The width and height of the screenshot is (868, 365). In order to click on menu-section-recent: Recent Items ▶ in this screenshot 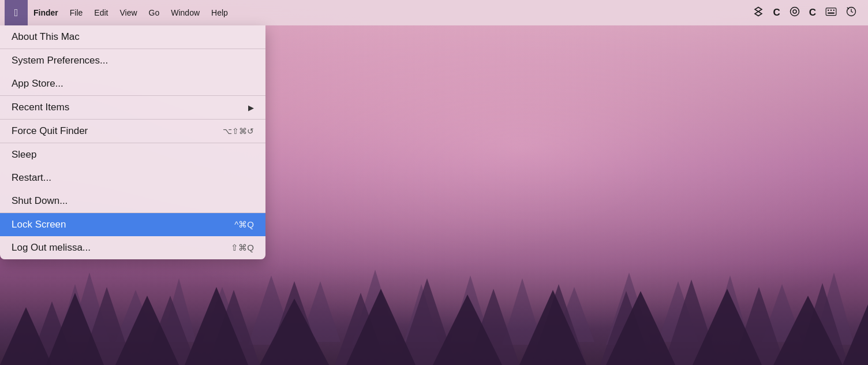, I will do `click(133, 107)`.